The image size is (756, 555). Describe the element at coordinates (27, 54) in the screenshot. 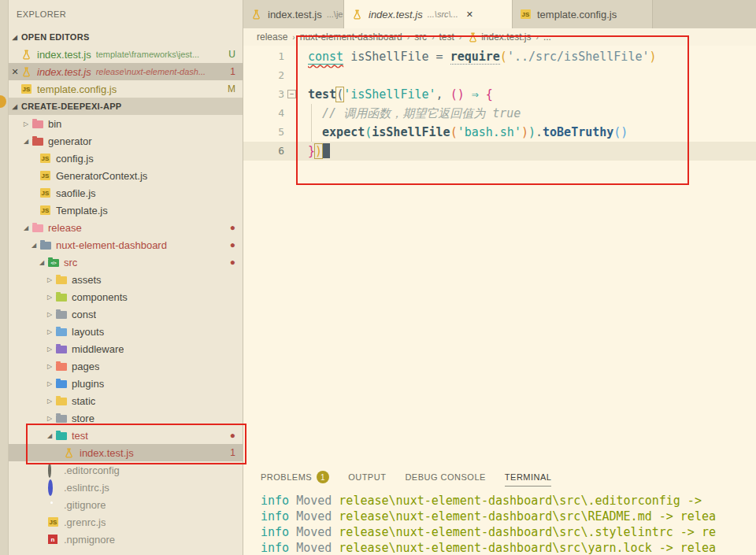

I see `test-flask-icon` at that location.